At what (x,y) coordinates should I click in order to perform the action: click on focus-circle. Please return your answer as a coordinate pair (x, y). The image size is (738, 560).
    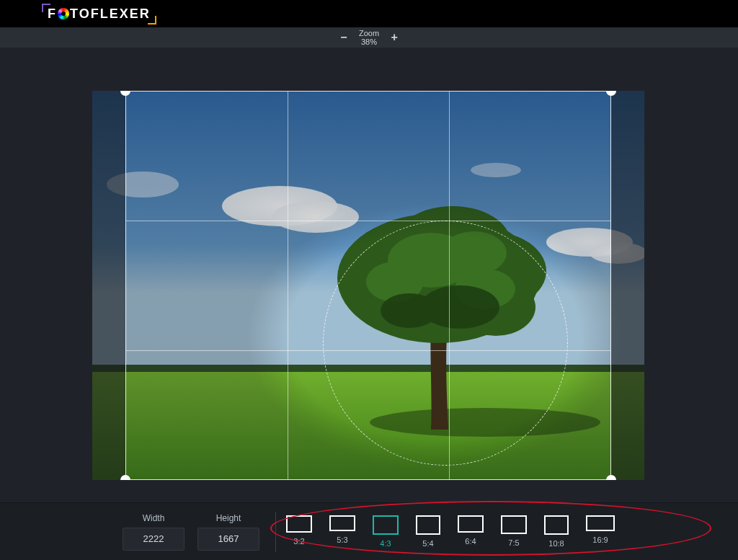
    Looking at the image, I should click on (445, 343).